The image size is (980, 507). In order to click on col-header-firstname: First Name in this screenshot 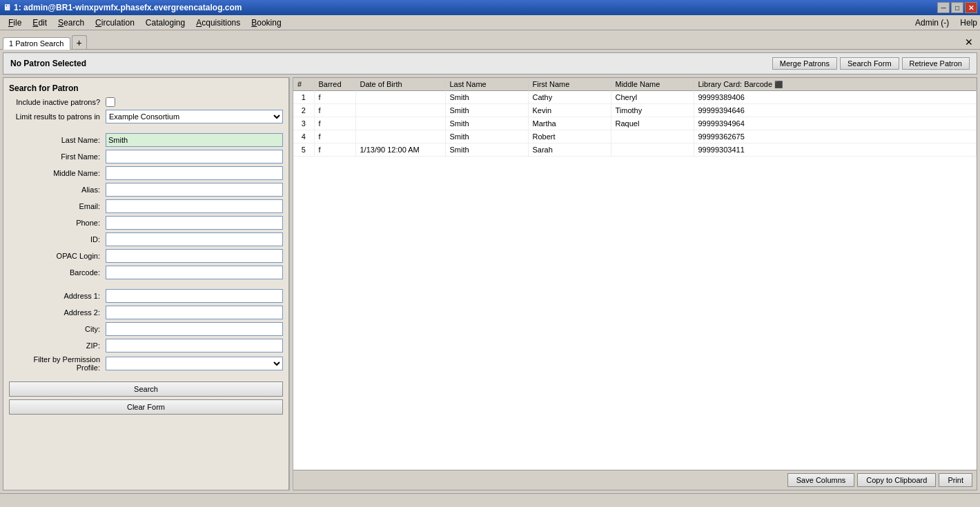, I will do `click(569, 84)`.